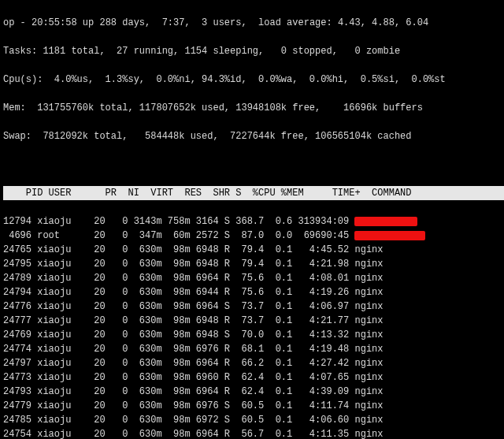  What do you see at coordinates (54, 23) in the screenshot?
I see `clock-value: 20:55:58` at bounding box center [54, 23].